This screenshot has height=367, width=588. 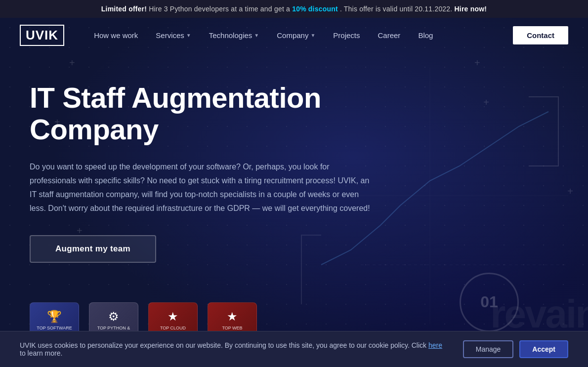 I want to click on plus-icon: +, so click(x=570, y=192).